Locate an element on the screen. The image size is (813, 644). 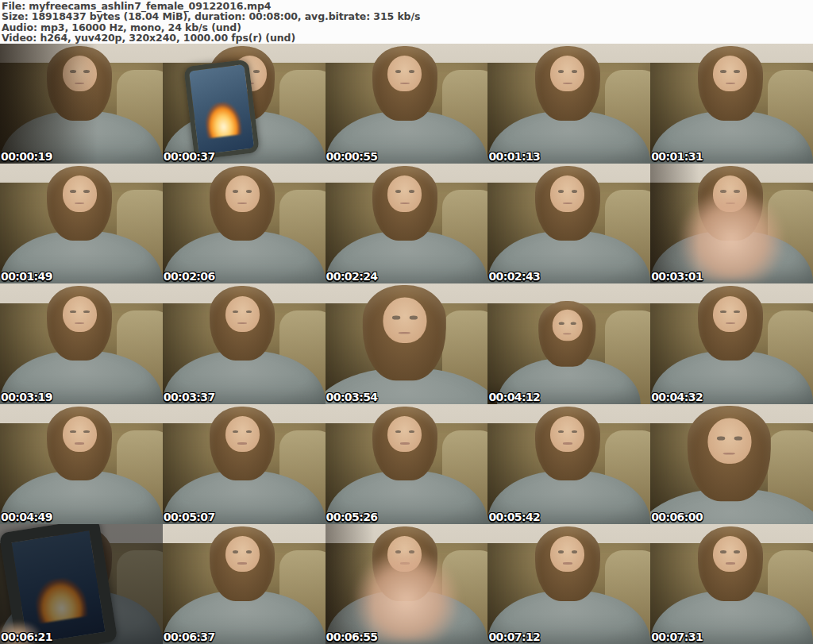
video-thumbnail: 00:01:31 is located at coordinates (732, 103).